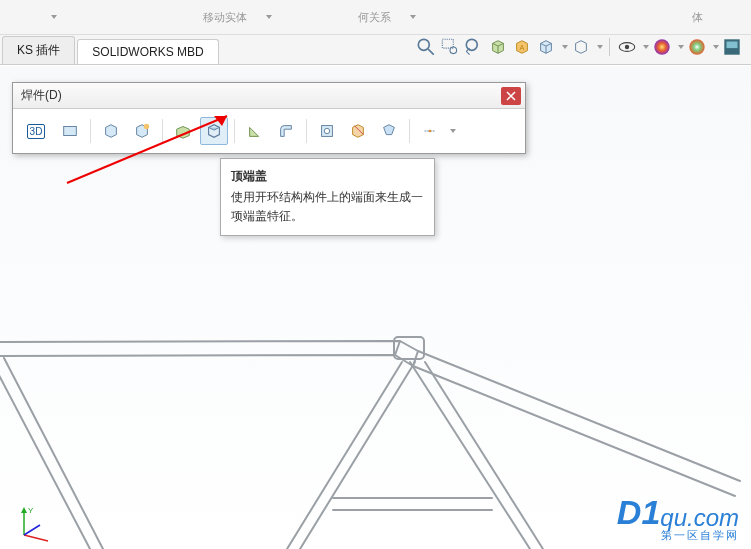 This screenshot has width=751, height=549. Describe the element at coordinates (36, 131) in the screenshot. I see `sketch-3d-button: 3D` at that location.